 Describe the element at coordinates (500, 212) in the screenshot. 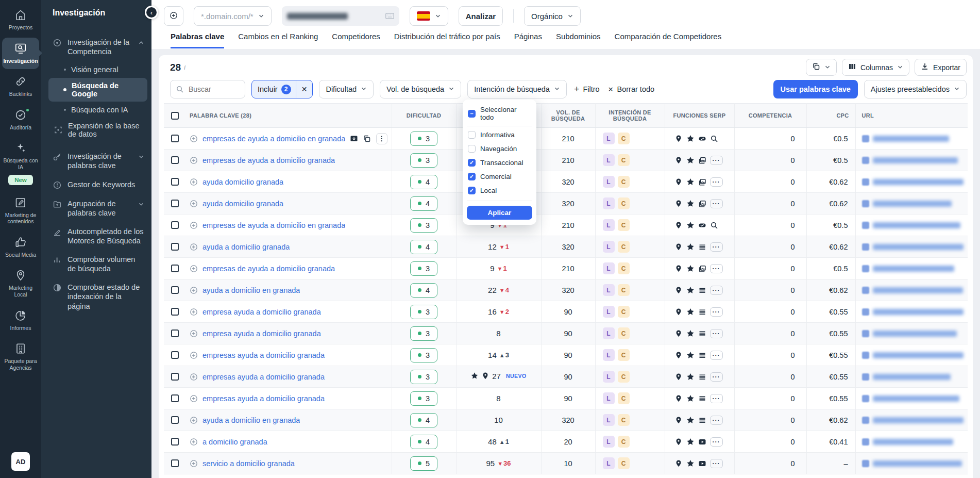

I see `apply-button: Aplicar` at that location.